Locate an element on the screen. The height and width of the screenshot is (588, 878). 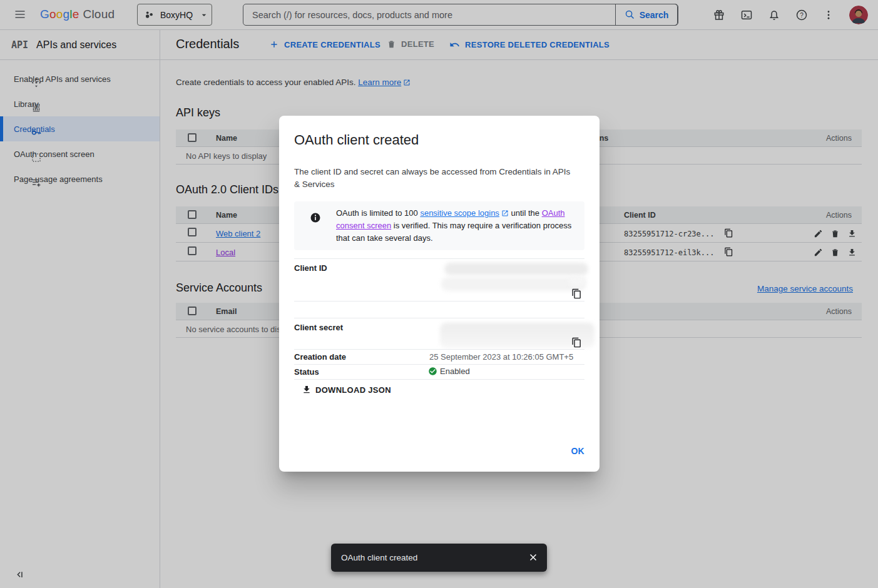
dialog-title: OAuth client created is located at coordinates (357, 140).